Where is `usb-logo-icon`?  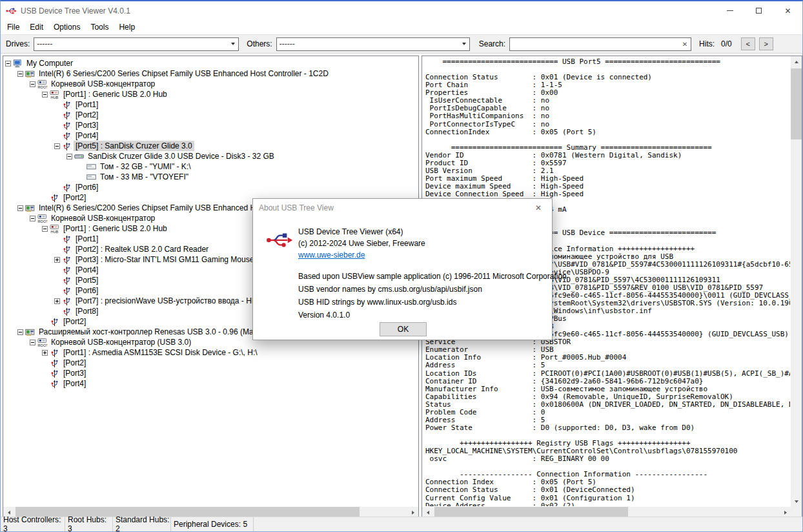 usb-logo-icon is located at coordinates (280, 240).